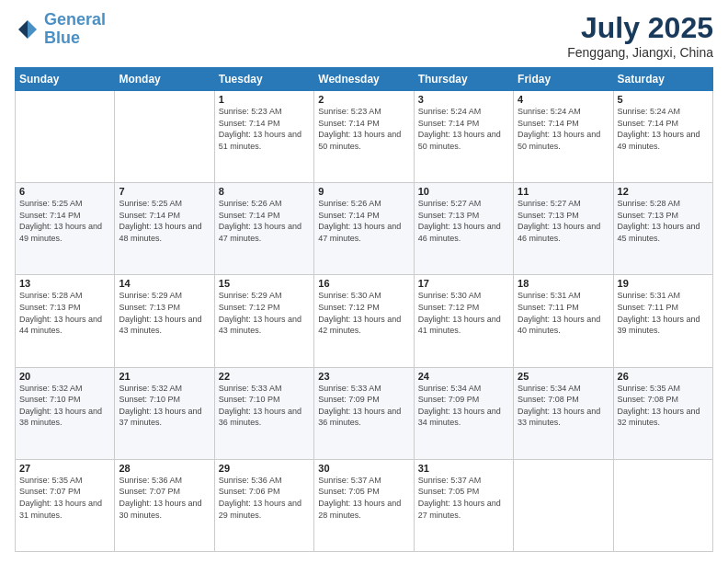 The height and width of the screenshot is (563, 728). What do you see at coordinates (65, 505) in the screenshot?
I see `calendar-cell: 27Sunrise: 5:35 AMSunset: 7:07 PMDayligh…` at bounding box center [65, 505].